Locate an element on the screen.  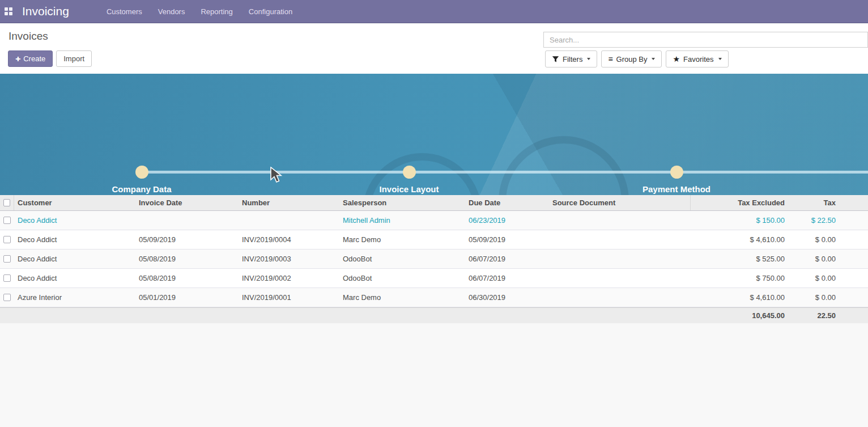
cell-invoice-date: 05/01/2019 is located at coordinates (187, 297).